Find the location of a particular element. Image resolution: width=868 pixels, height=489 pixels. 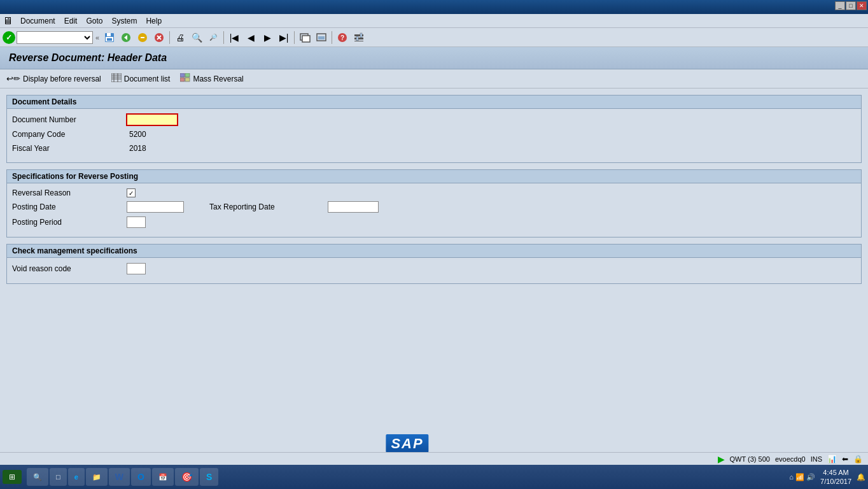

restore-button: □ is located at coordinates (851, 6).